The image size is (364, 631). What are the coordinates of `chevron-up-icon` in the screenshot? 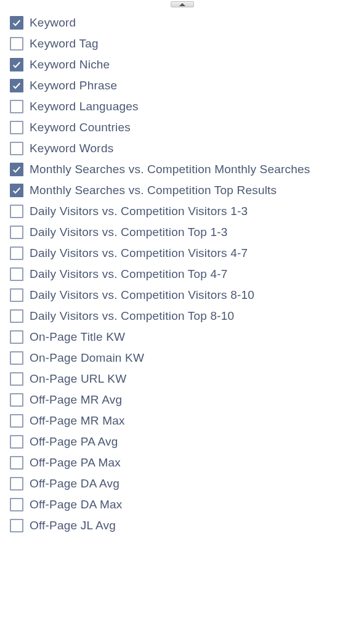 It's located at (182, 4).